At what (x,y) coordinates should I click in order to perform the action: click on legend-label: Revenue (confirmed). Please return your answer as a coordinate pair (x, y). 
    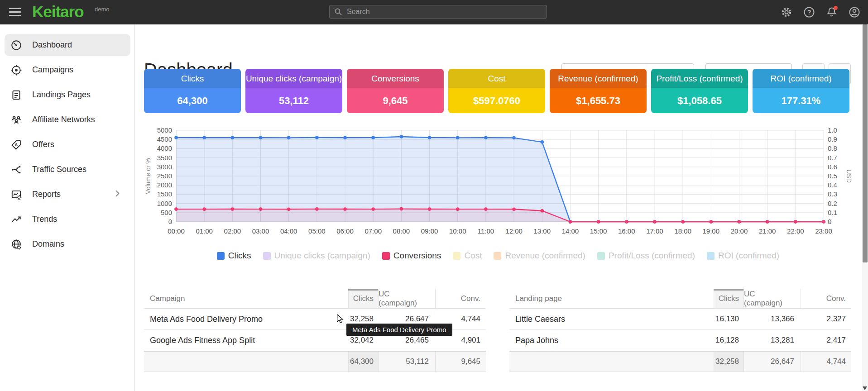
    Looking at the image, I should click on (545, 256).